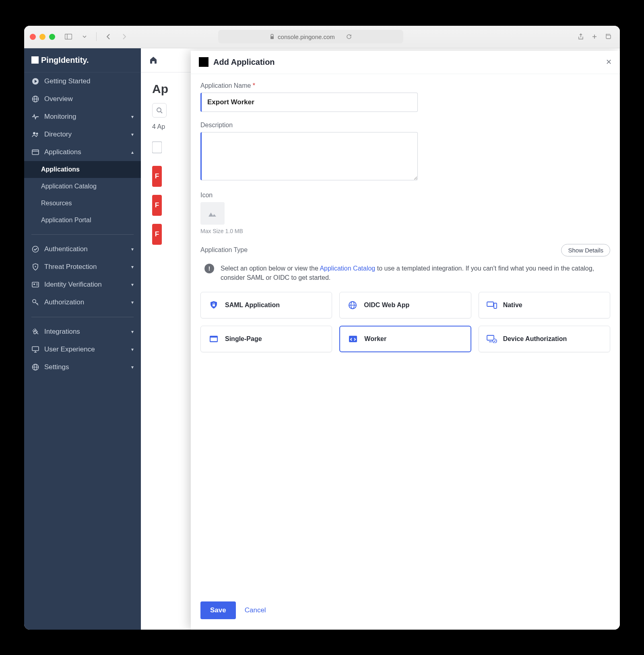 The height and width of the screenshot is (655, 644). I want to click on app-name-label: Application Name *, so click(405, 86).